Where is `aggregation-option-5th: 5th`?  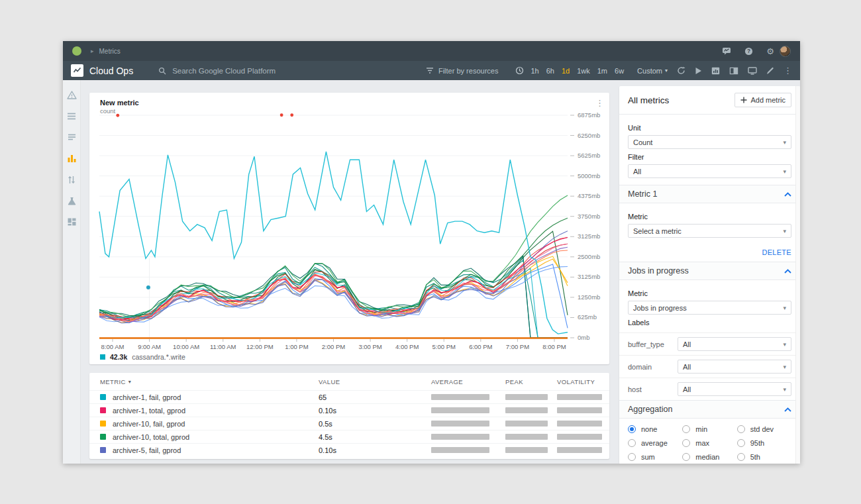
aggregation-option-5th: 5th is located at coordinates (764, 457).